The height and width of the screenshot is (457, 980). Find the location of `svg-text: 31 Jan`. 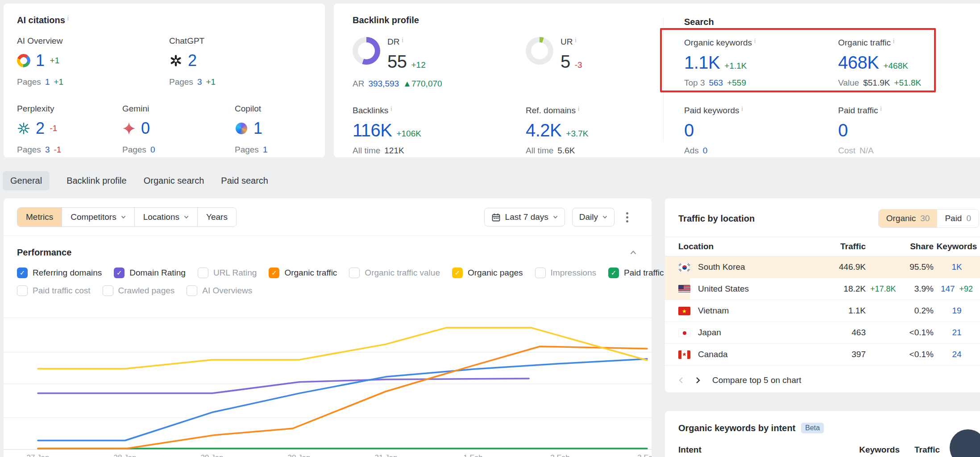

svg-text: 31 Jan is located at coordinates (386, 455).